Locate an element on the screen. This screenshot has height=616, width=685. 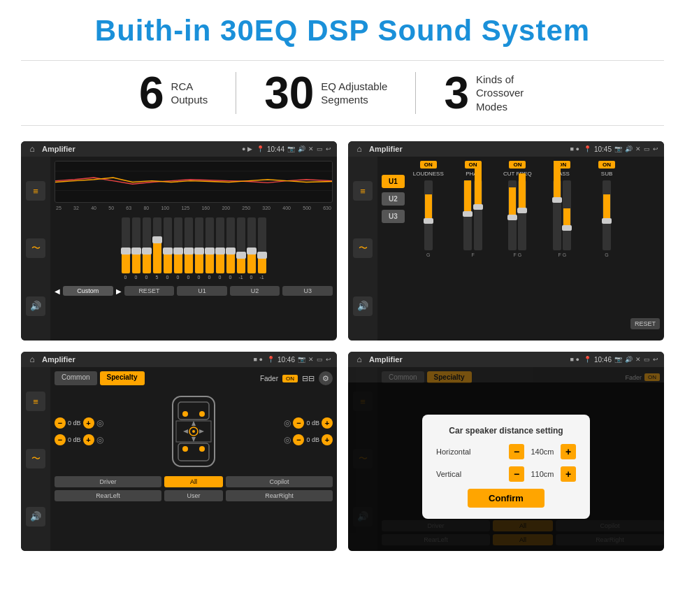
x-icon-1: ✕ is located at coordinates (311, 149).